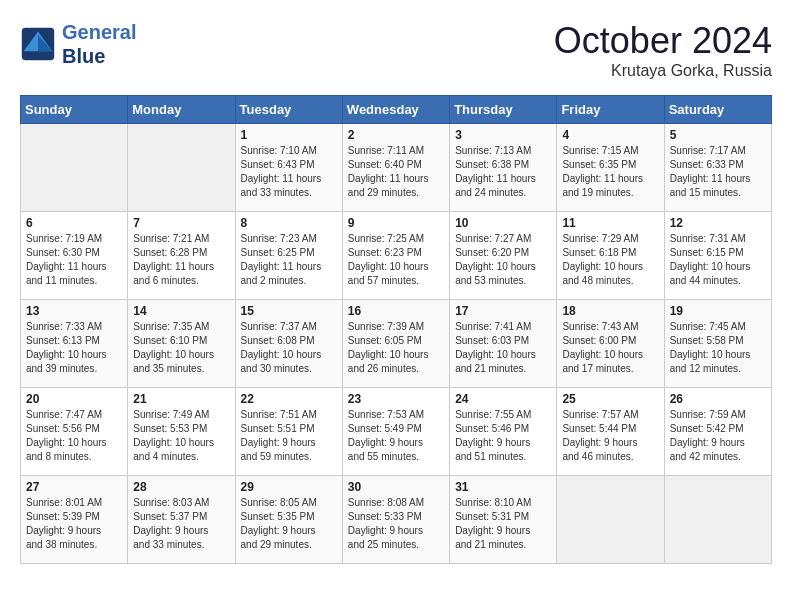 This screenshot has height=612, width=792. What do you see at coordinates (74, 487) in the screenshot?
I see `day-number: 27` at bounding box center [74, 487].